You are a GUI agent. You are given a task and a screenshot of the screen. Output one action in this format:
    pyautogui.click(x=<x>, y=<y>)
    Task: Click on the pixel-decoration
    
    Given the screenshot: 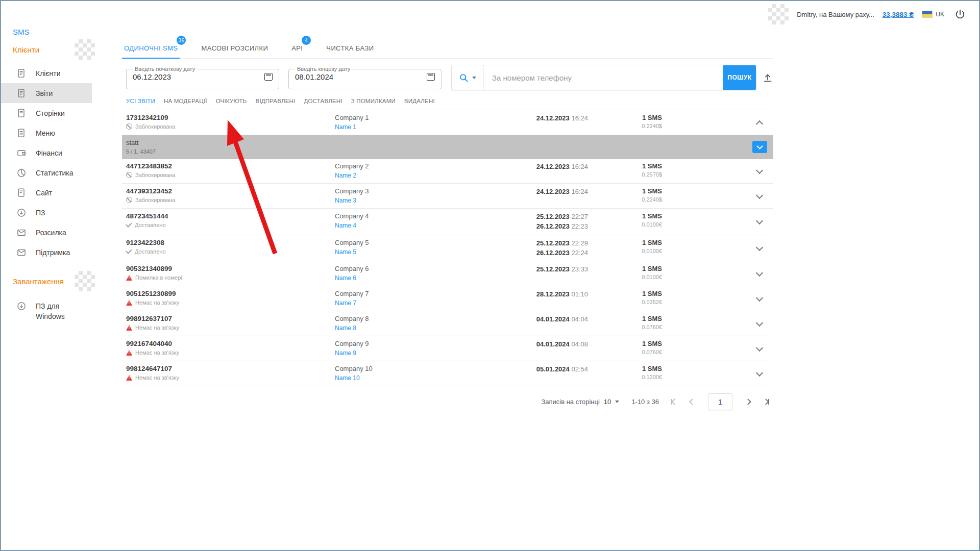 What is the action you would take?
    pyautogui.click(x=778, y=14)
    